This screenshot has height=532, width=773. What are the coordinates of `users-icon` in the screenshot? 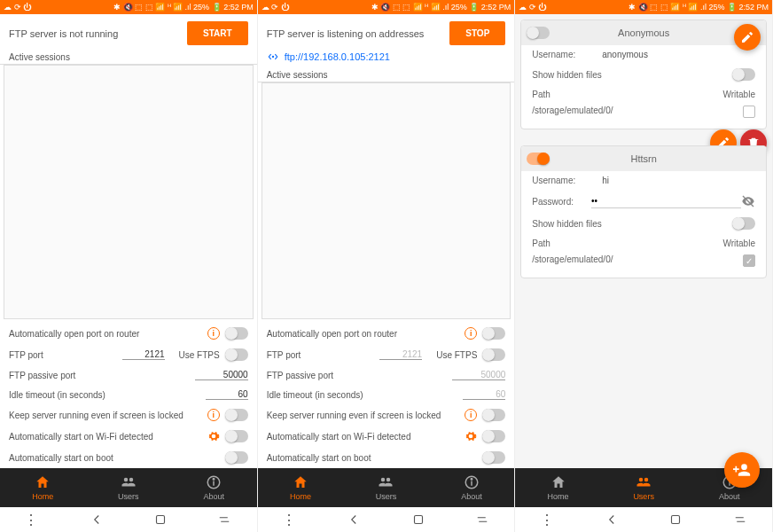 It's located at (129, 482).